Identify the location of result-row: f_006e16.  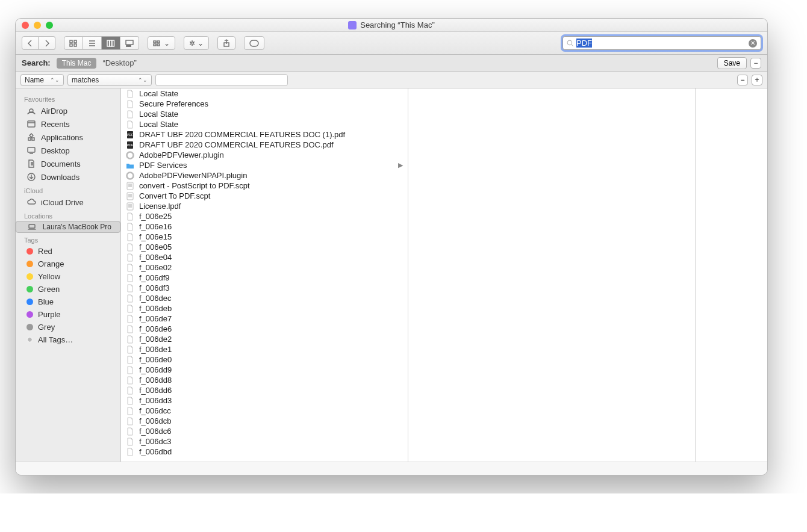
(264, 226).